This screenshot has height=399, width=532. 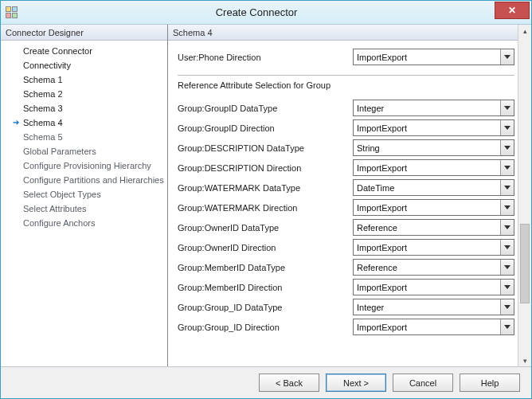 What do you see at coordinates (525, 31) in the screenshot?
I see `scroll-up-icon: ▴` at bounding box center [525, 31].